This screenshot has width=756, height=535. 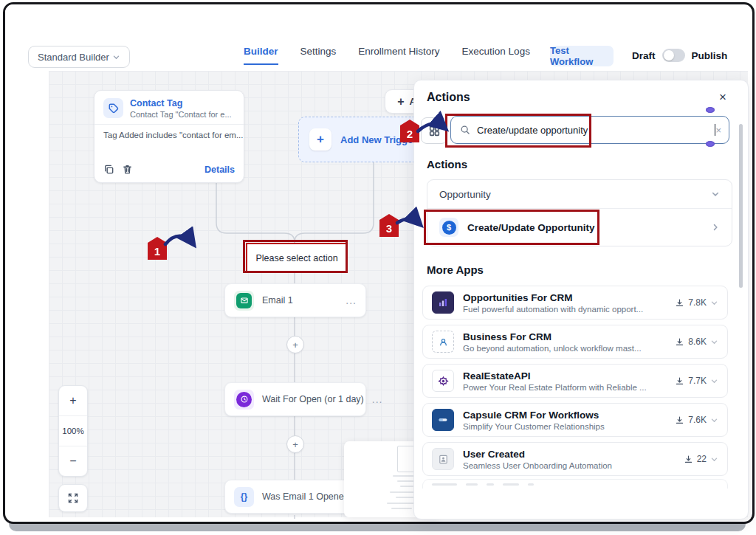 I want to click on app-desc: Power Your Real Estate Platform with Rel…, so click(x=555, y=387).